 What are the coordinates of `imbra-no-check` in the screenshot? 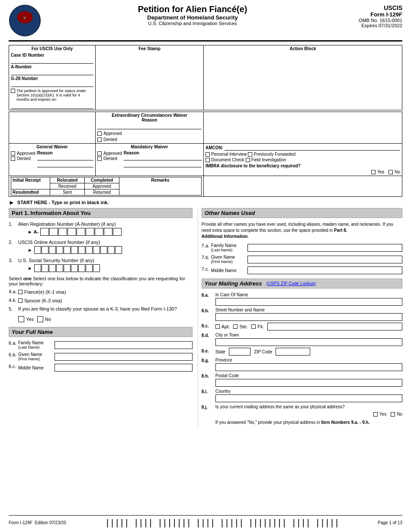 It's located at (391, 172).